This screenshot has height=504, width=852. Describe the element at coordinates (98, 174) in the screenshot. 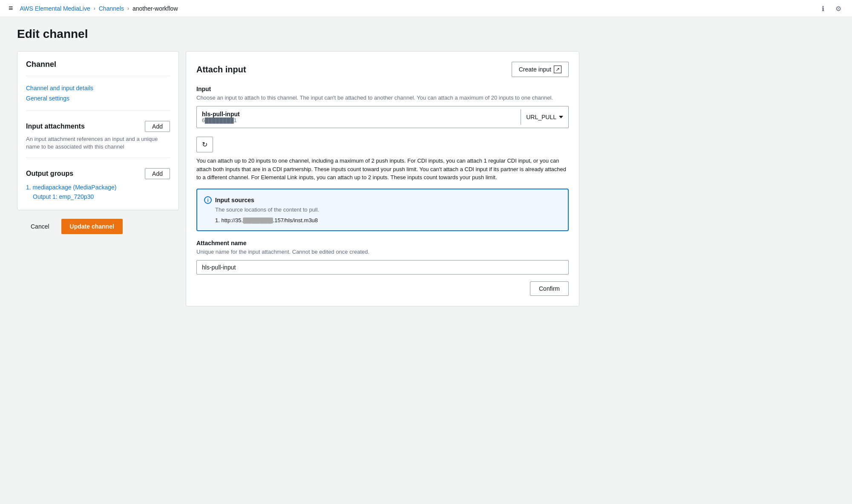

I see `output-groups-header: Output groups Add` at that location.